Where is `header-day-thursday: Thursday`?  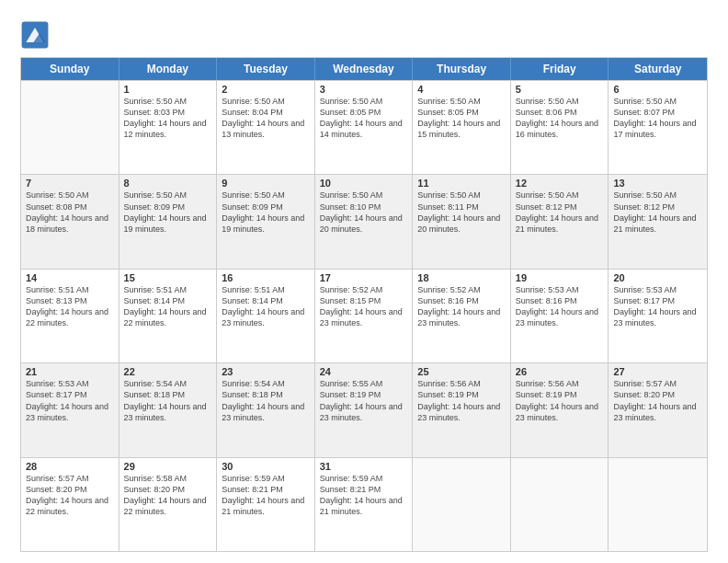
header-day-thursday: Thursday is located at coordinates (461, 69).